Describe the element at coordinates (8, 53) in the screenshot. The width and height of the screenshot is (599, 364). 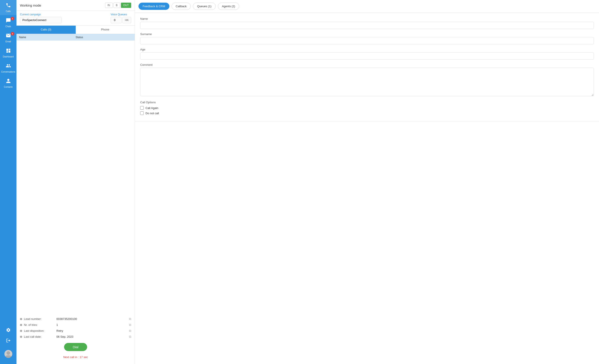
I see `sidebar-item-dashboard: Dashboard` at that location.